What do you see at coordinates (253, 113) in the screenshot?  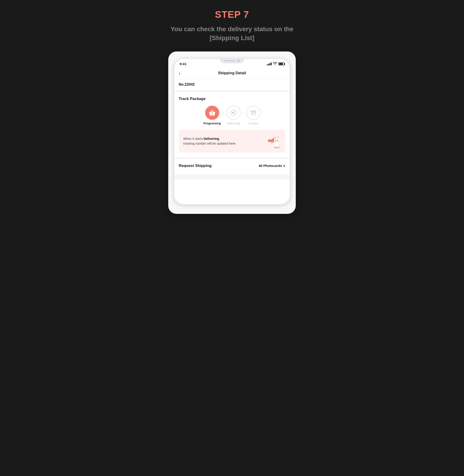 I see `arrived-circle` at bounding box center [253, 113].